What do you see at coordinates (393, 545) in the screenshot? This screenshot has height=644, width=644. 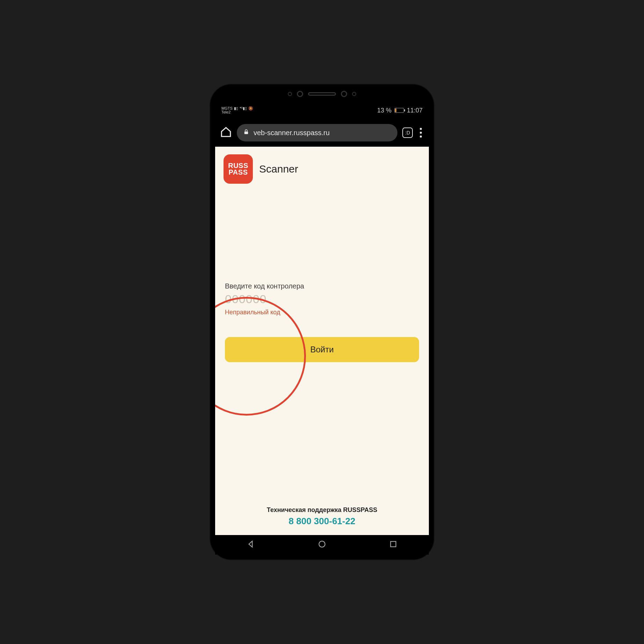 I see `recents-button` at bounding box center [393, 545].